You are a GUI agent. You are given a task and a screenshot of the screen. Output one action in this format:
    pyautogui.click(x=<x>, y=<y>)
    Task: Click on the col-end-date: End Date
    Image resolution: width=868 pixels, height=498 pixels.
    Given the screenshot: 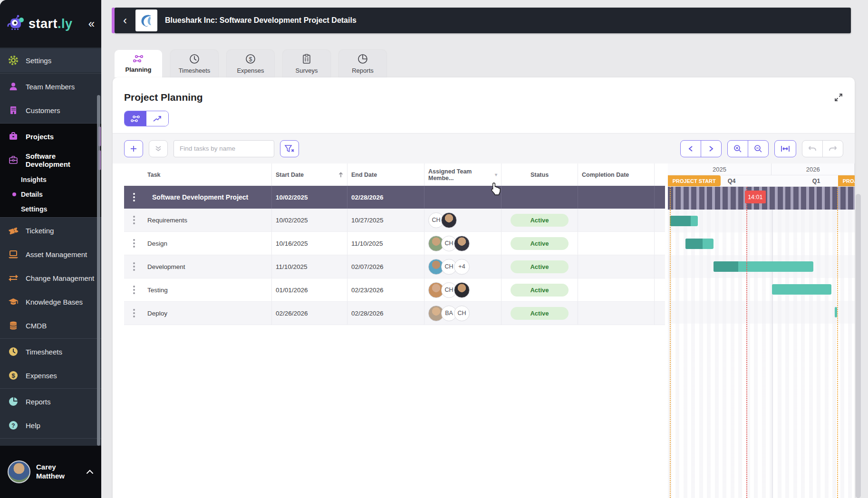 What is the action you would take?
    pyautogui.click(x=364, y=175)
    